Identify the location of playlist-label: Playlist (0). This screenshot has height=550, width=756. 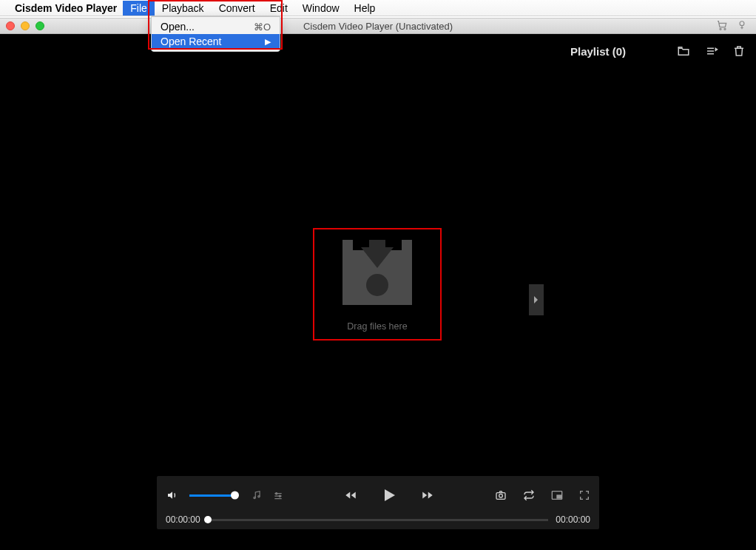
(598, 52).